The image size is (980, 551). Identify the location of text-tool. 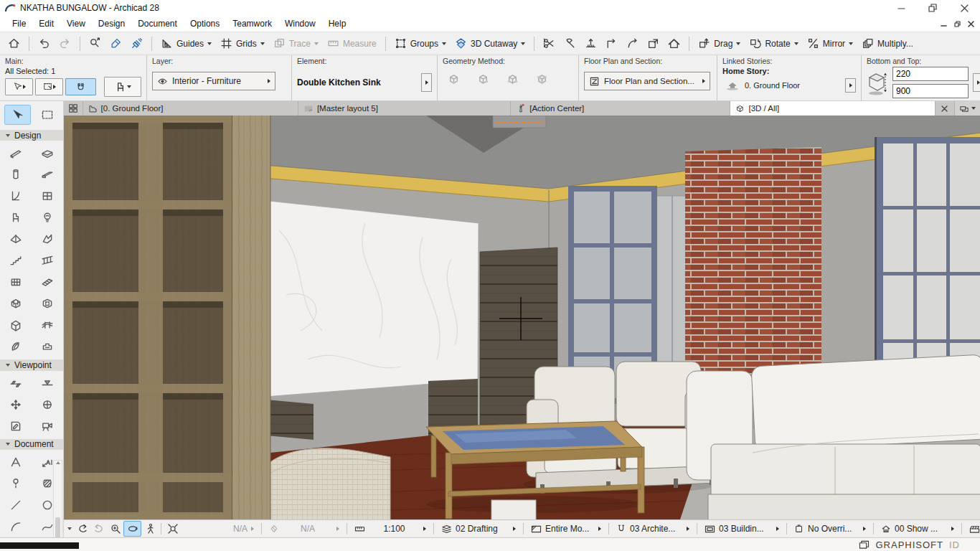
(16, 462).